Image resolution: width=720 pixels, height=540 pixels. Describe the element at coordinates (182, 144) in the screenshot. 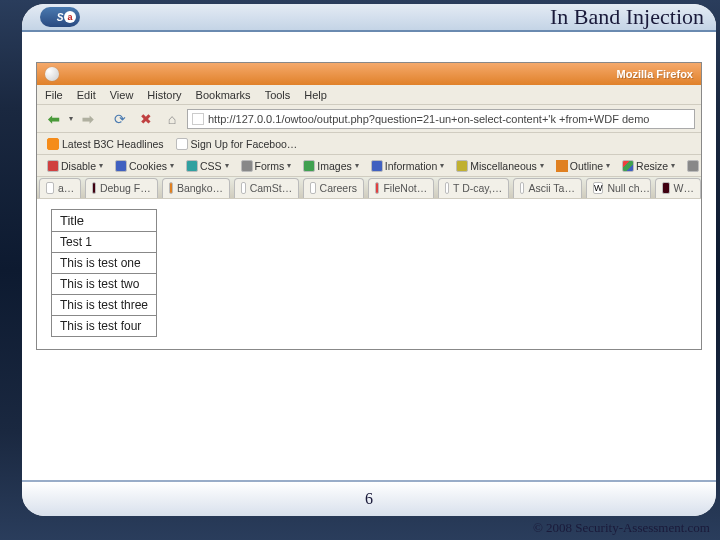

I see `page-icon` at that location.